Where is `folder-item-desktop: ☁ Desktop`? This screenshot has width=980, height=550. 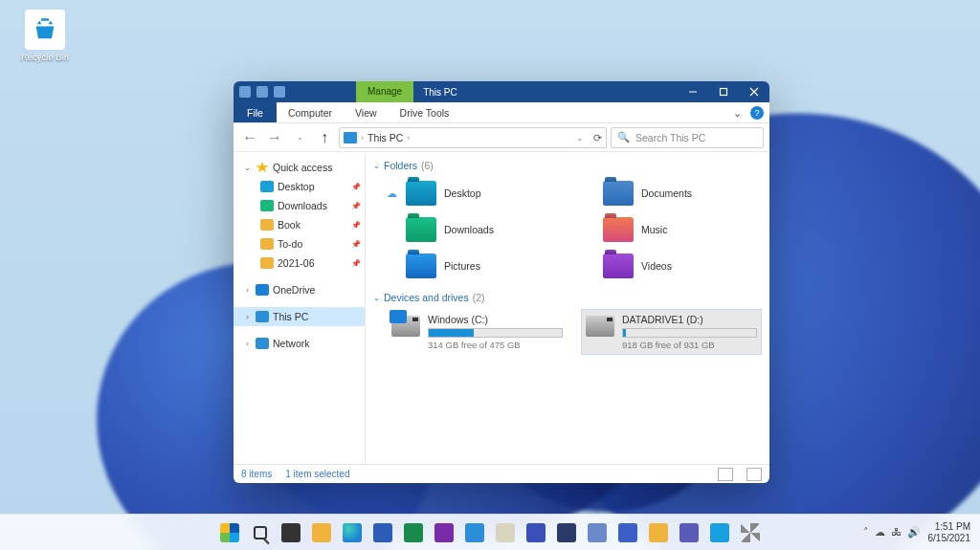 folder-item-desktop: ☁ Desktop is located at coordinates (476, 193).